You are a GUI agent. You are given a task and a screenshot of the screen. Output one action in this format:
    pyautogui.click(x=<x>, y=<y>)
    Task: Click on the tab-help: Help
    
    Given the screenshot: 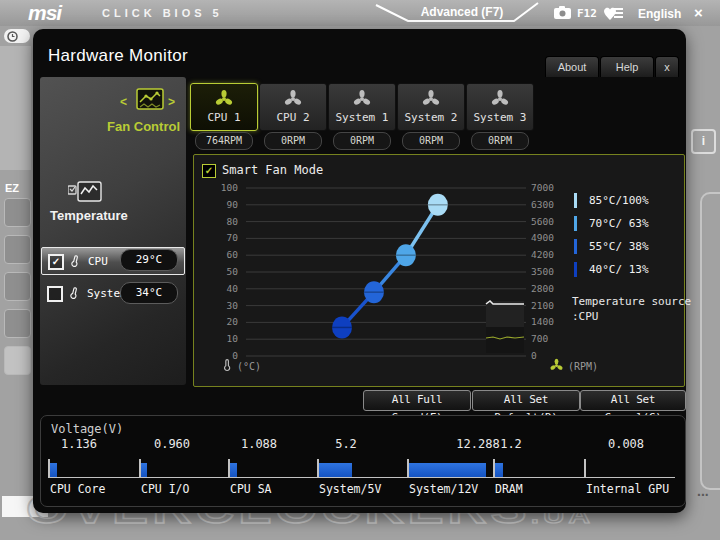 What is the action you would take?
    pyautogui.click(x=627, y=66)
    